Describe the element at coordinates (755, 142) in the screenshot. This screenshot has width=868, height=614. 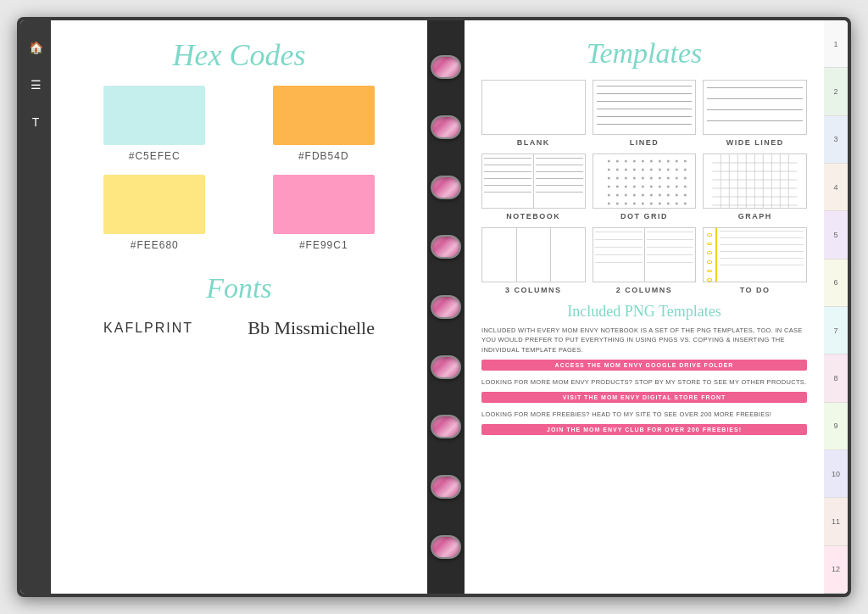
I see `label-wide-lined: WIDE LINED` at that location.